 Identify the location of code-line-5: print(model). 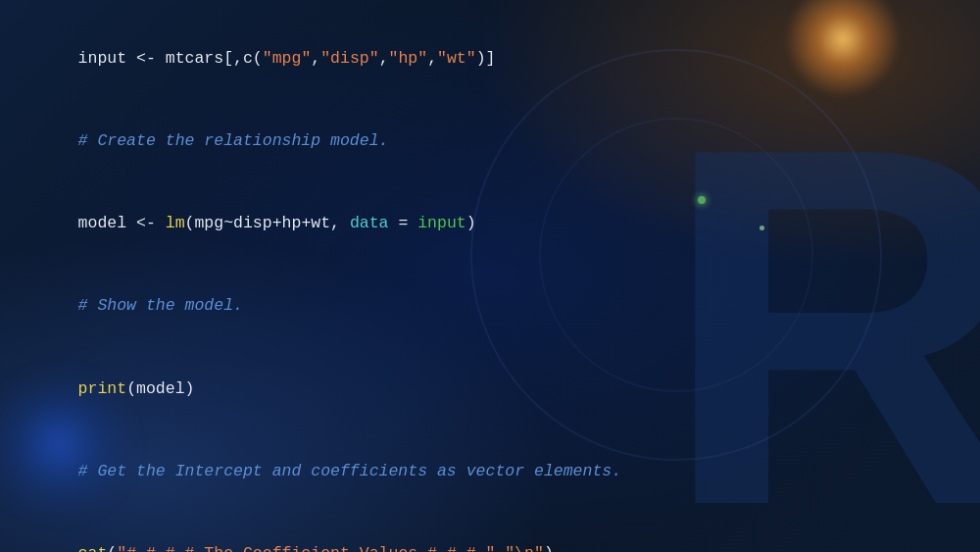
(490, 389).